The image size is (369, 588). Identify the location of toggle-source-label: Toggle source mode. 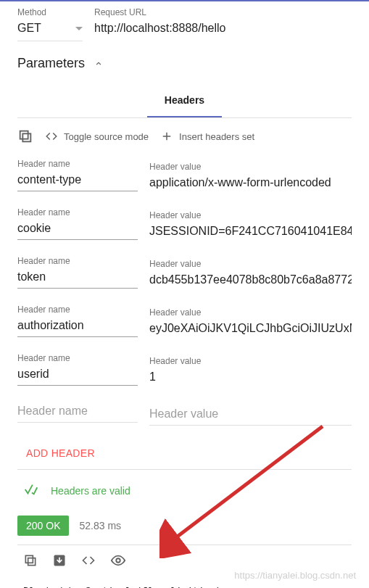
(106, 136).